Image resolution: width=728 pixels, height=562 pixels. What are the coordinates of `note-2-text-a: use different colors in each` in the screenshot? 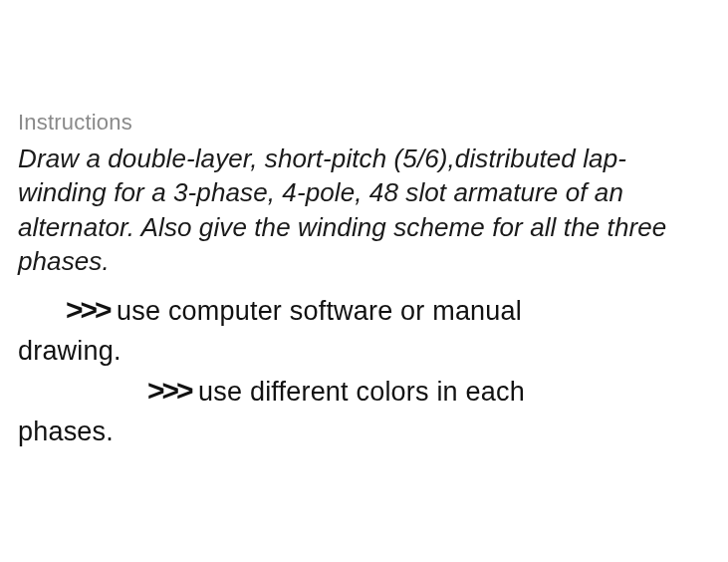 It's located at (362, 392).